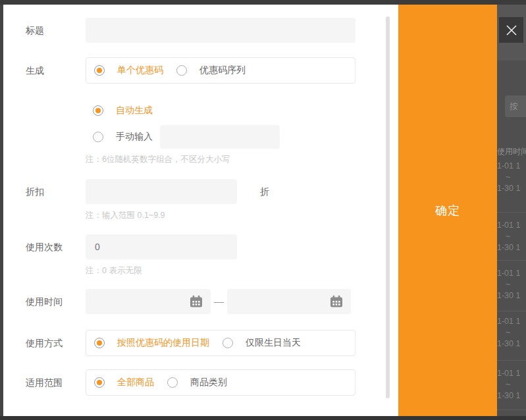 The width and height of the screenshot is (526, 420). Describe the element at coordinates (186, 137) in the screenshot. I see `manual-input-row: 手动输入` at that location.